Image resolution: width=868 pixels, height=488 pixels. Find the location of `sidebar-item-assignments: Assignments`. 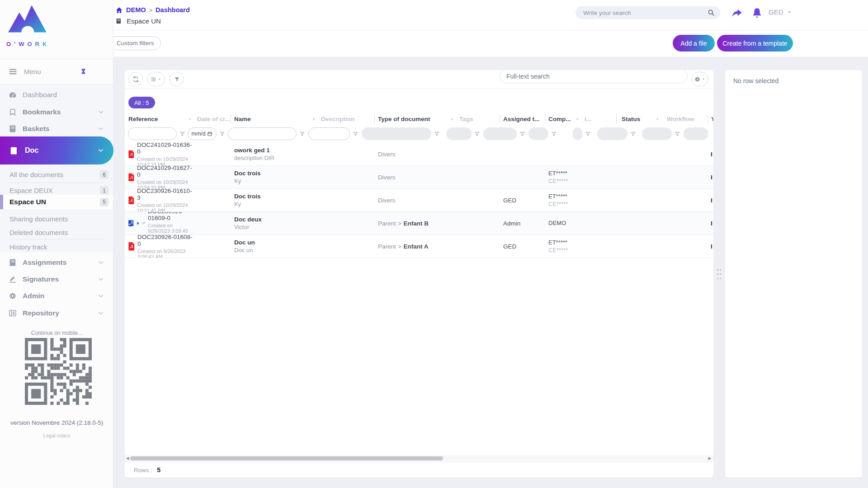

sidebar-item-assignments: Assignments is located at coordinates (57, 262).